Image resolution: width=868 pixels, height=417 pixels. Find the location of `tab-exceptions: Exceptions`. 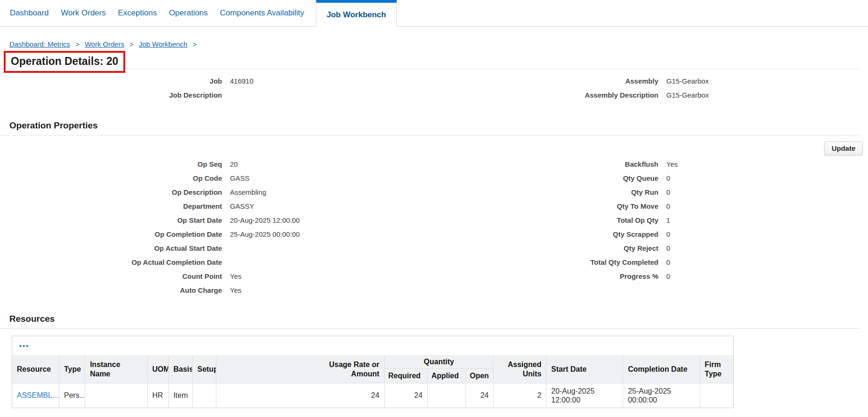

tab-exceptions: Exceptions is located at coordinates (137, 13).